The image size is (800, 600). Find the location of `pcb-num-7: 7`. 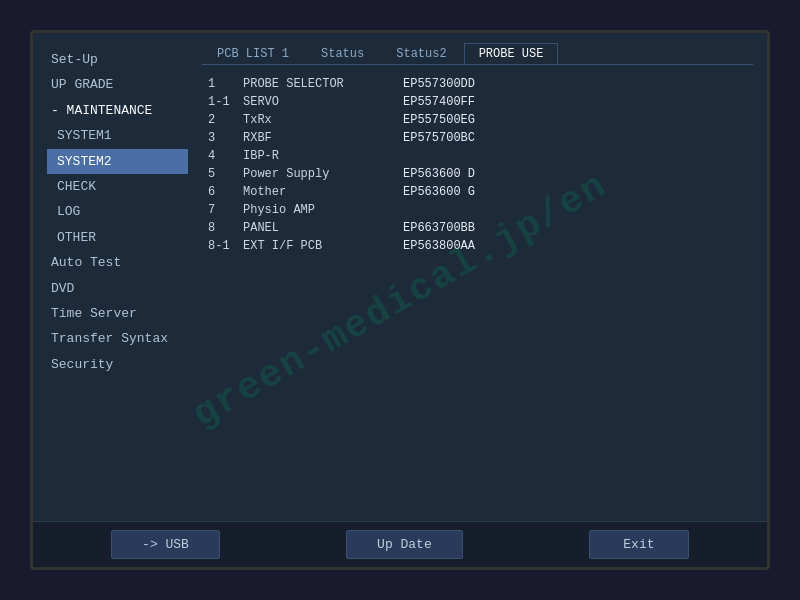

pcb-num-7: 7 is located at coordinates (220, 210).